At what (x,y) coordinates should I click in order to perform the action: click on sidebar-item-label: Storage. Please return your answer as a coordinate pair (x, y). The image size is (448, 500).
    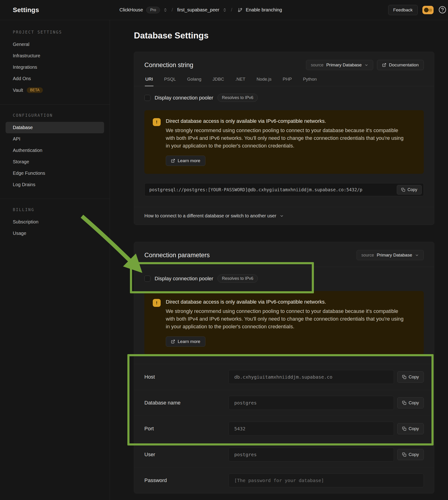
    Looking at the image, I should click on (21, 162).